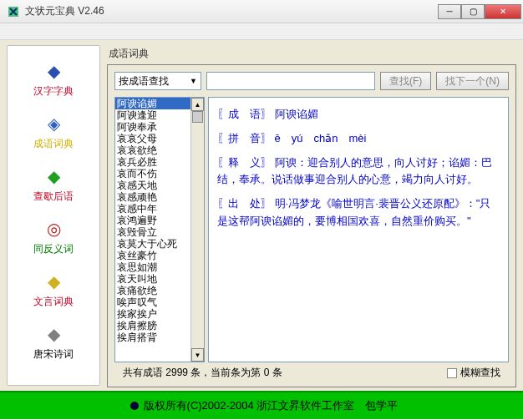 Image resolution: width=523 pixels, height=420 pixels. What do you see at coordinates (194, 81) in the screenshot?
I see `chevron-down-icon: ▼` at bounding box center [194, 81].